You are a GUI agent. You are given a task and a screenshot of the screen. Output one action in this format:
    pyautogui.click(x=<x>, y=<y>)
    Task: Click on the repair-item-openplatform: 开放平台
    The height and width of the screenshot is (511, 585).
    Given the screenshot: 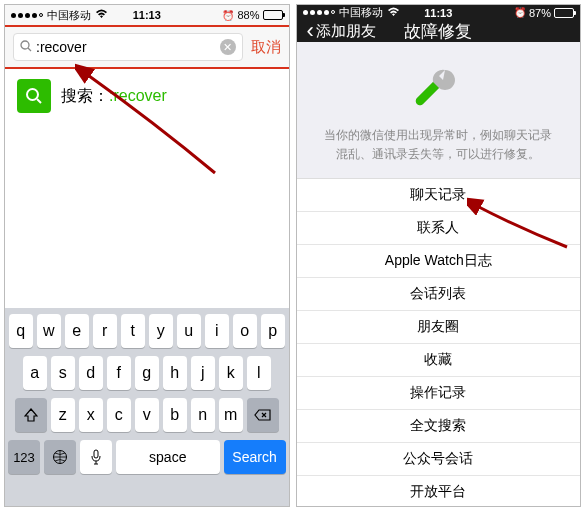 What is the action you would take?
    pyautogui.click(x=439, y=492)
    